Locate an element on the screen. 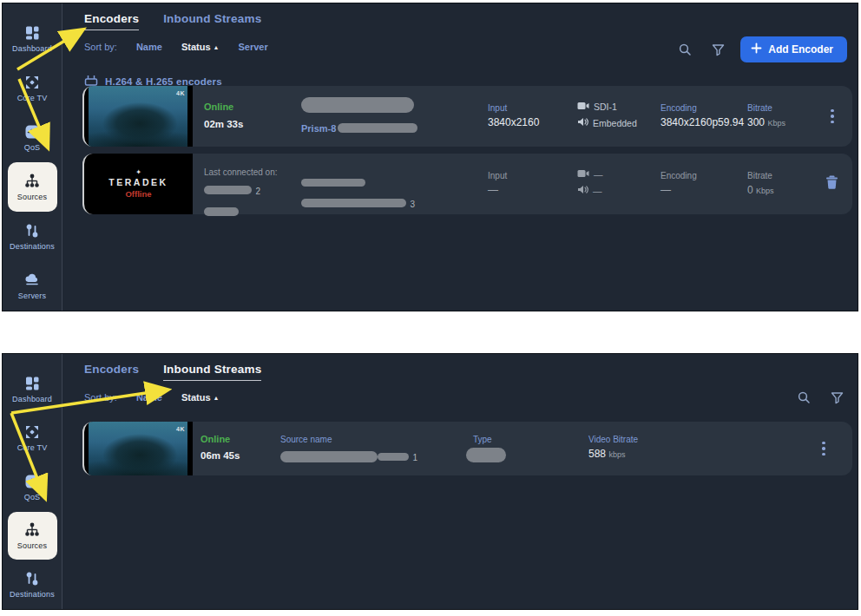 The height and width of the screenshot is (616, 861). bitrate-column: Bitrate 300 Kbps is located at coordinates (766, 116).